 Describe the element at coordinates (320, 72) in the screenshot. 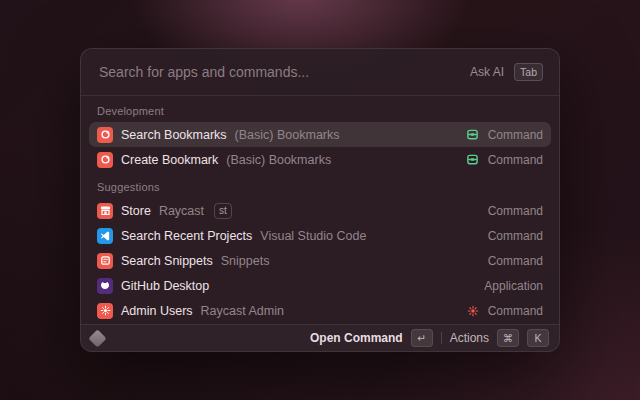

I see `search-bar: Ask AI Tab` at that location.